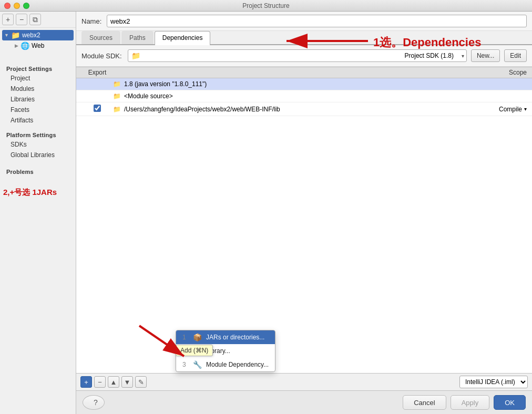 The image size is (532, 414). I want to click on maximize-button, so click(26, 6).